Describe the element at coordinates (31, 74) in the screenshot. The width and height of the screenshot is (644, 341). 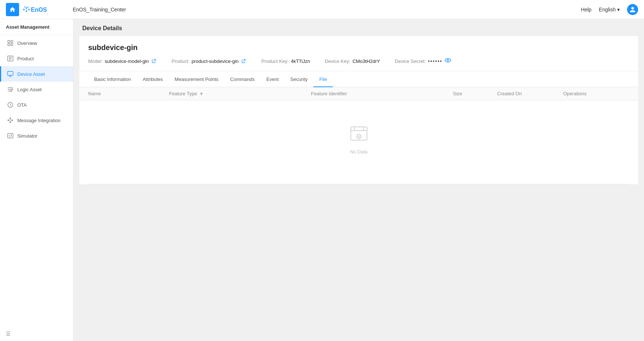
I see `sidebar-item-label: Device Asset` at that location.